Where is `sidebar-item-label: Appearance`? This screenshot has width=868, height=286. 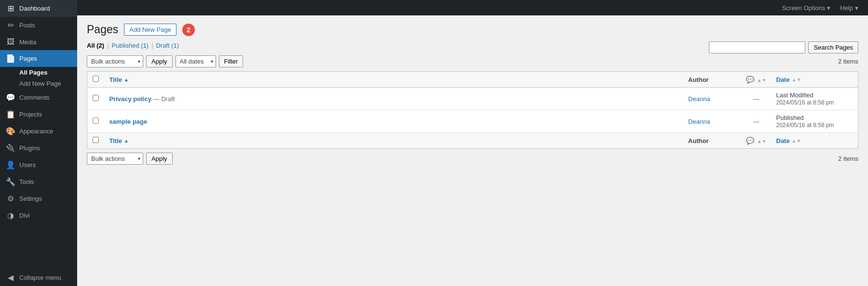 sidebar-item-label: Appearance is located at coordinates (36, 131).